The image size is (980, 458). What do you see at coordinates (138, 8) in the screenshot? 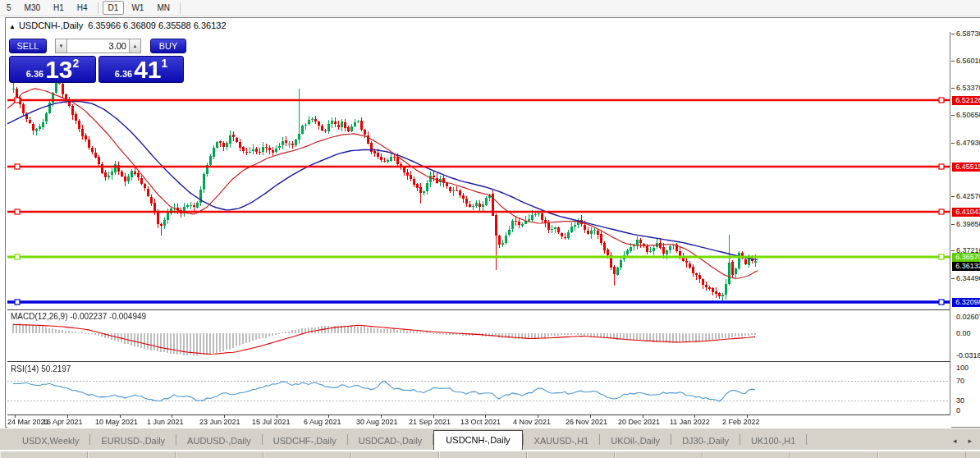
I see `timeframe-button-w1: W1` at bounding box center [138, 8].